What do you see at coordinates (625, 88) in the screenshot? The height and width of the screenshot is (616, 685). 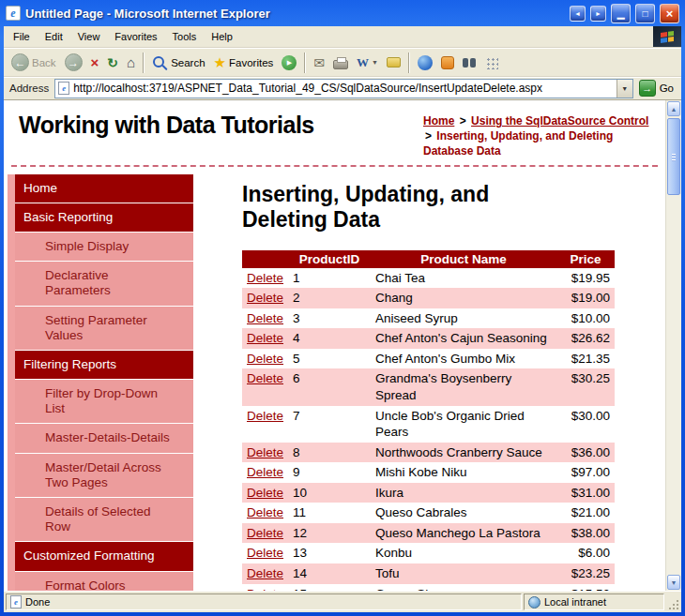 I see `address-dropdown-button: ▼` at bounding box center [625, 88].